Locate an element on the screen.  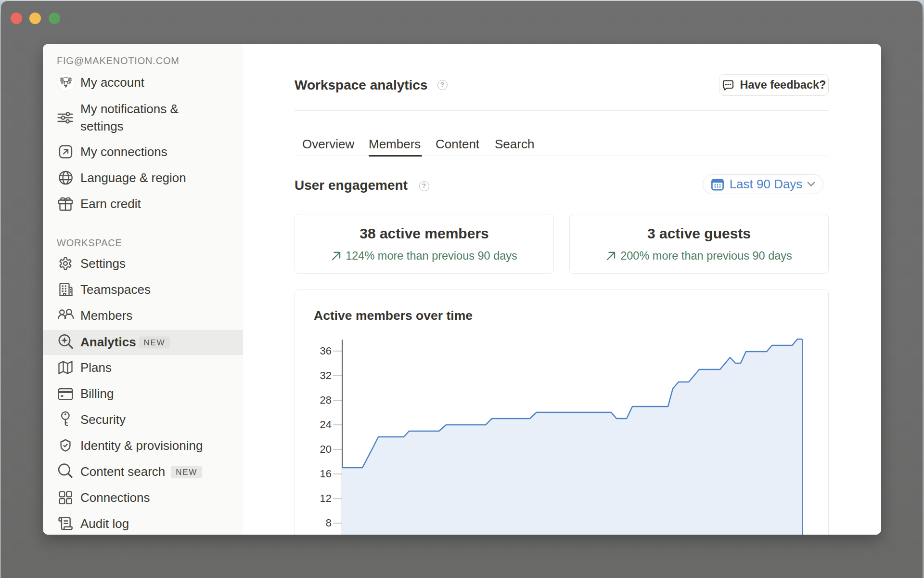
svg-text: 16 is located at coordinates (326, 474).